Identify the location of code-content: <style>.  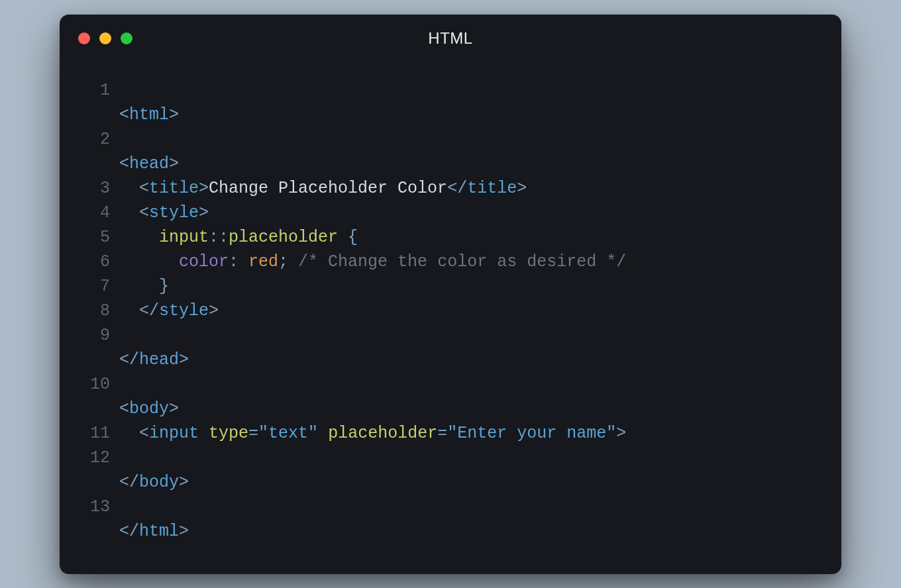
(470, 213).